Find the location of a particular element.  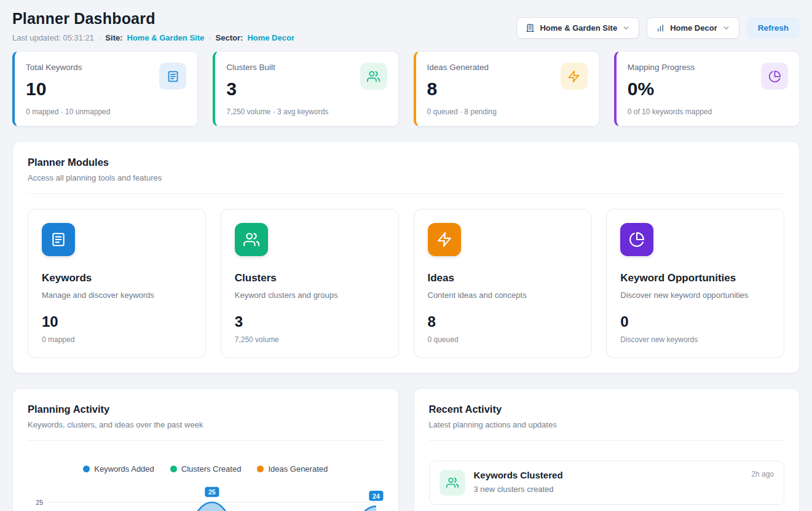

legend-label: Clusters Created is located at coordinates (211, 469).